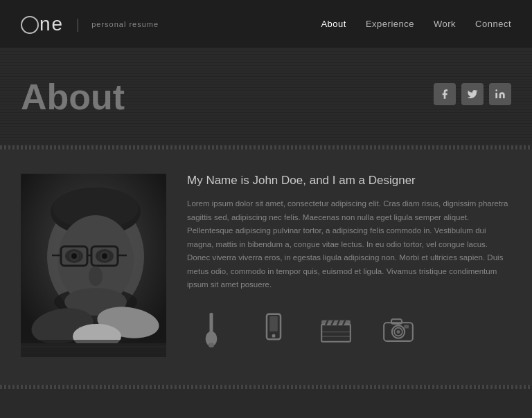 This screenshot has height=418, width=532. What do you see at coordinates (445, 94) in the screenshot?
I see `facebook-icon` at bounding box center [445, 94].